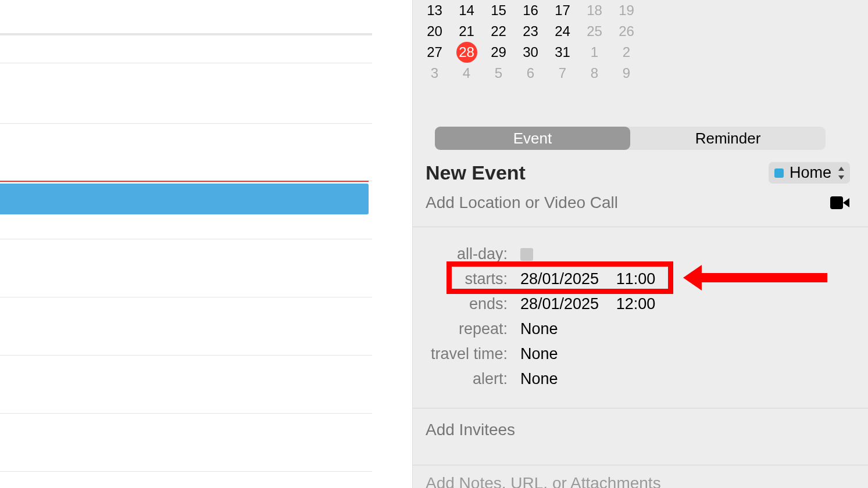 The height and width of the screenshot is (488, 868). What do you see at coordinates (641, 354) in the screenshot?
I see `travel-time-row: travel time: None` at bounding box center [641, 354].